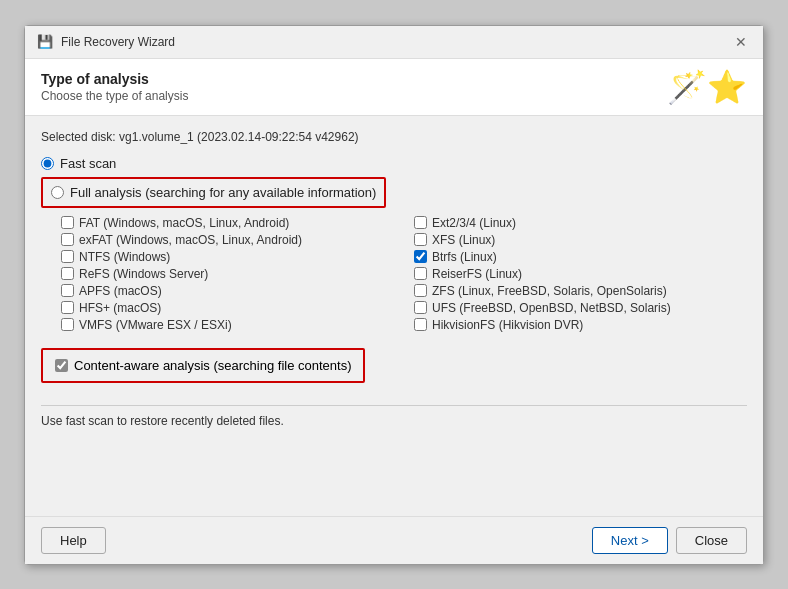 The image size is (788, 589). I want to click on window-close-button: ✕, so click(741, 42).